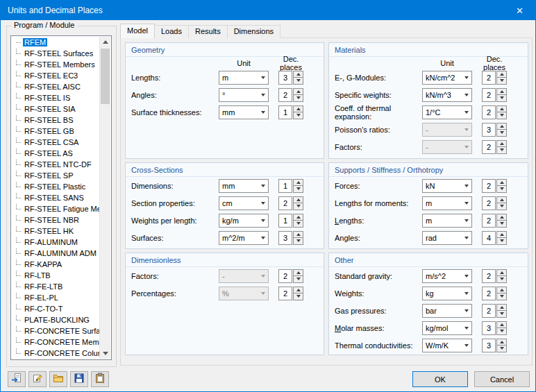 The image size is (536, 392). Describe the element at coordinates (56, 275) in the screenshot. I see `module-item: RF-LTB` at that location.